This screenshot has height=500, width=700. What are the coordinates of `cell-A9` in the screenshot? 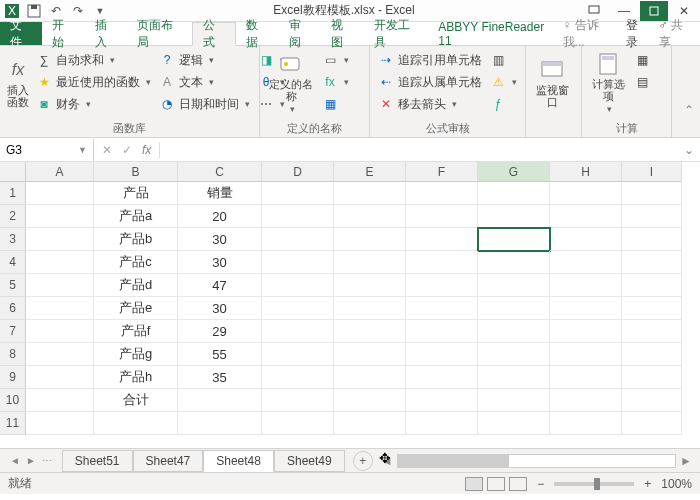 It's located at (60, 378).